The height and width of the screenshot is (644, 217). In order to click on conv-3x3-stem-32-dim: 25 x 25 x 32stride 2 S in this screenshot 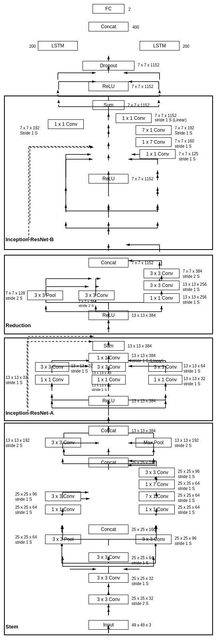, I will do `click(142, 601)`.